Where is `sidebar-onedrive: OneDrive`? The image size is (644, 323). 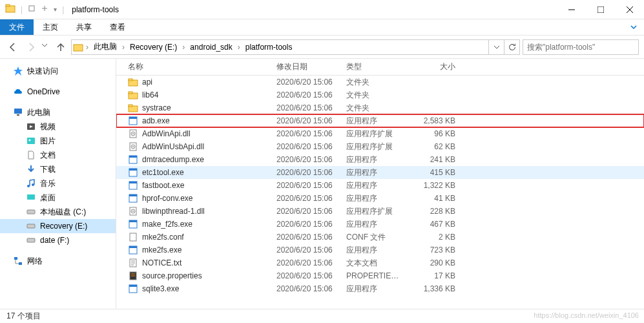 sidebar-onedrive: OneDrive is located at coordinates (58, 92).